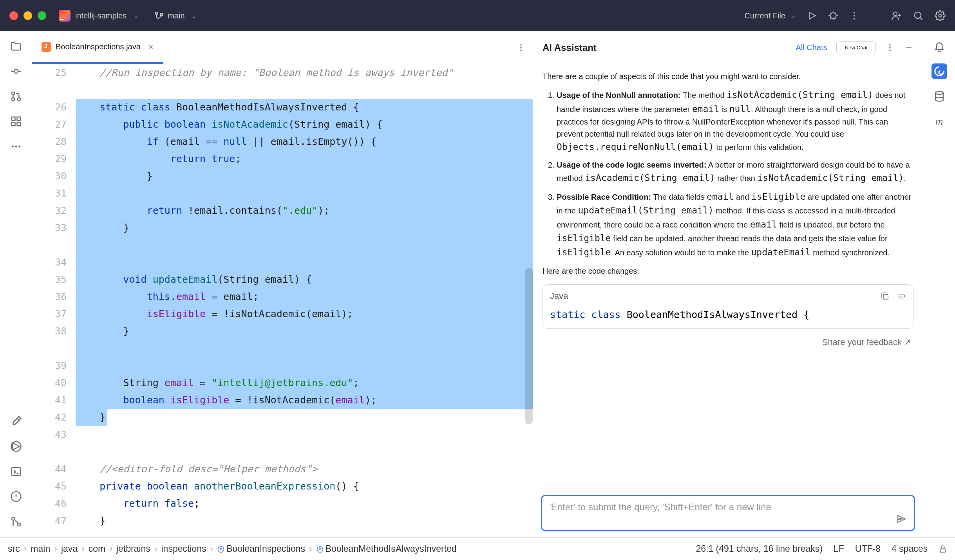 This screenshot has width=955, height=560. What do you see at coordinates (16, 146) in the screenshot?
I see `more-tools-button` at bounding box center [16, 146].